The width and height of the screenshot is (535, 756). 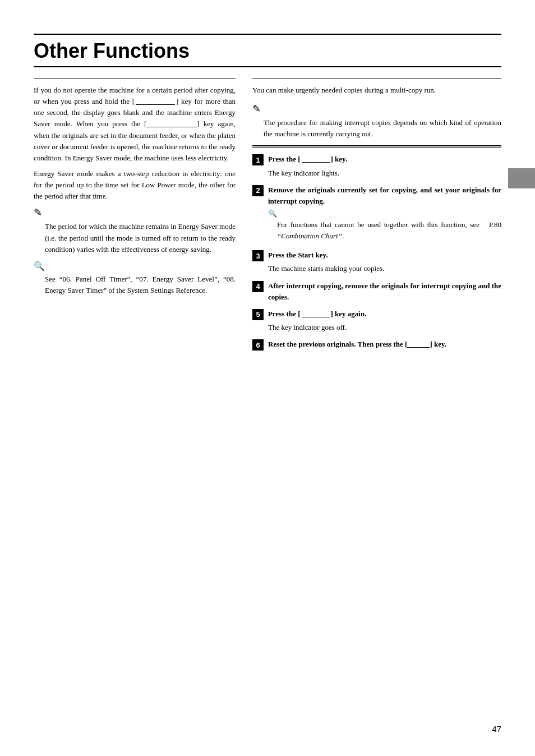 What do you see at coordinates (385, 328) in the screenshot?
I see `step-5-sub: The key indicator goes off.` at bounding box center [385, 328].